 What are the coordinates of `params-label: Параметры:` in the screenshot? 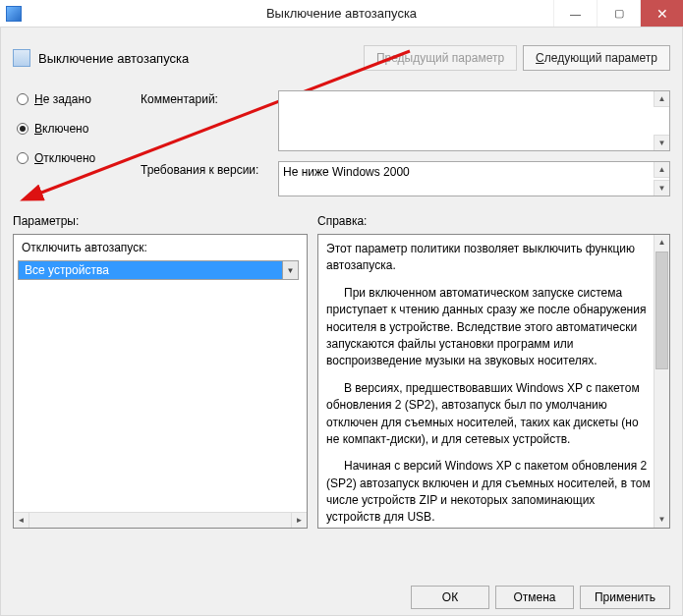 It's located at (165, 221).